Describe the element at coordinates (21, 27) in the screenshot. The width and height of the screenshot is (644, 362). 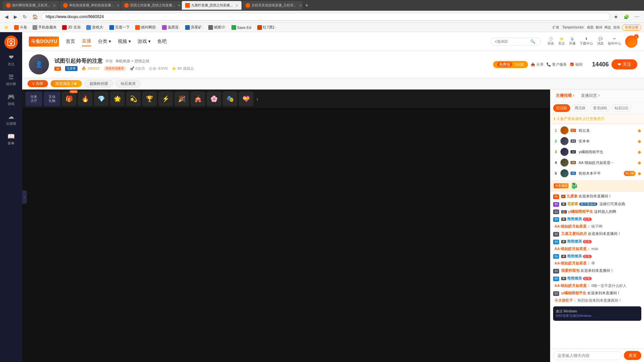
I see `bookmark-douyu: 斗鱼` at that location.